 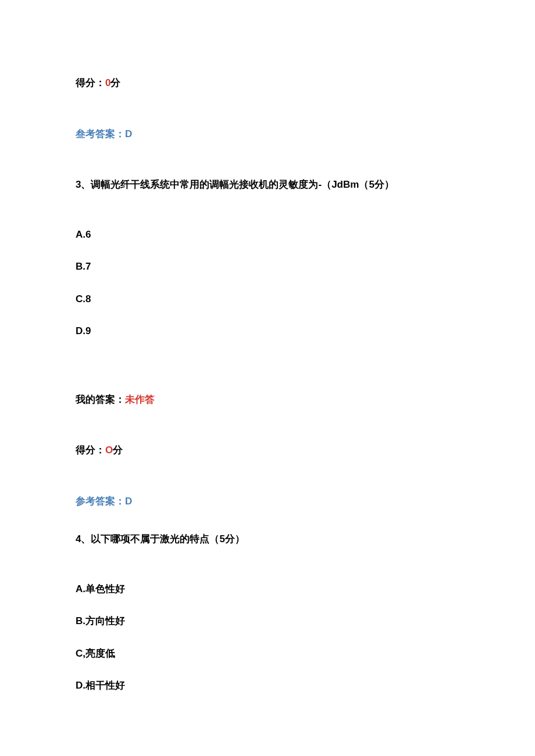 What do you see at coordinates (345, 185) in the screenshot?
I see `q-unit: JdBm` at bounding box center [345, 185].